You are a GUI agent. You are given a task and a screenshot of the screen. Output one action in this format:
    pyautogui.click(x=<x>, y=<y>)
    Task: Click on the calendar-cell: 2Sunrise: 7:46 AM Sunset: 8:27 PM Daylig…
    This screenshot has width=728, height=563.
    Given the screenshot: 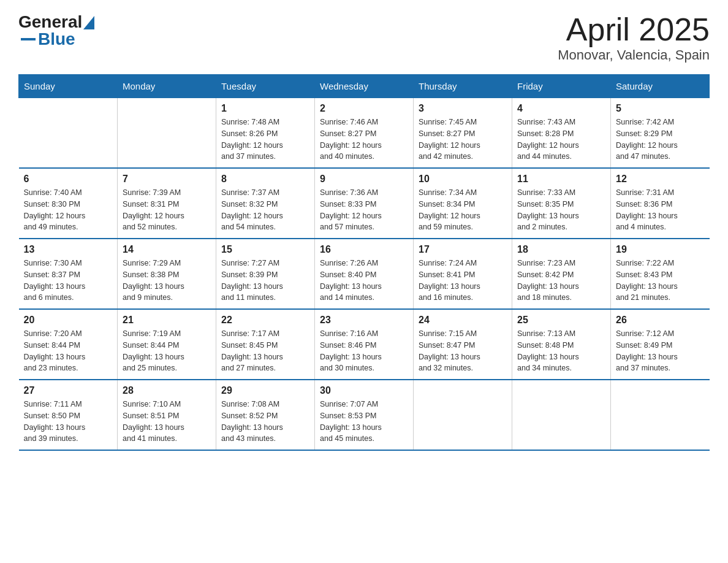 What is the action you would take?
    pyautogui.click(x=364, y=134)
    